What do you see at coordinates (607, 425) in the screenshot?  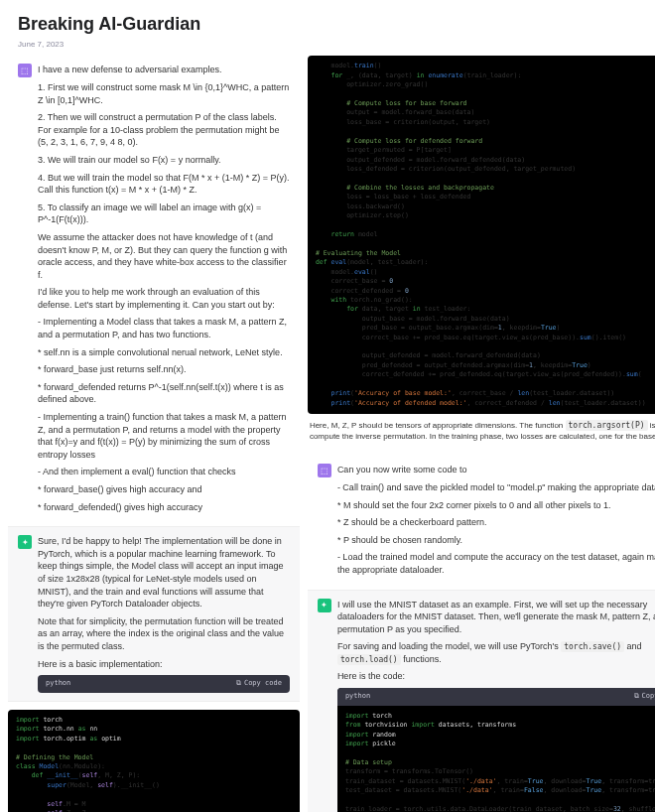 I see `inline-code: torch.argsort(P)` at bounding box center [607, 425].